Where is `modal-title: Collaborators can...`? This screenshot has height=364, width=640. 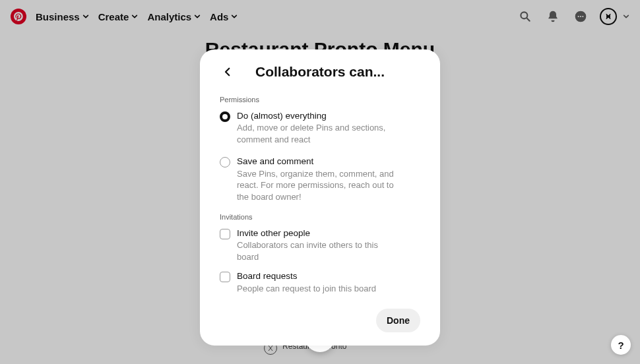 modal-title: Collaborators can... is located at coordinates (320, 72).